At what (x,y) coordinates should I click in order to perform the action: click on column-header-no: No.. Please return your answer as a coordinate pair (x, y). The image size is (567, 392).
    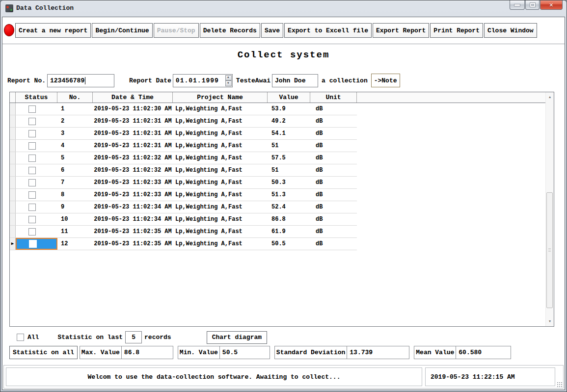
    Looking at the image, I should click on (75, 97).